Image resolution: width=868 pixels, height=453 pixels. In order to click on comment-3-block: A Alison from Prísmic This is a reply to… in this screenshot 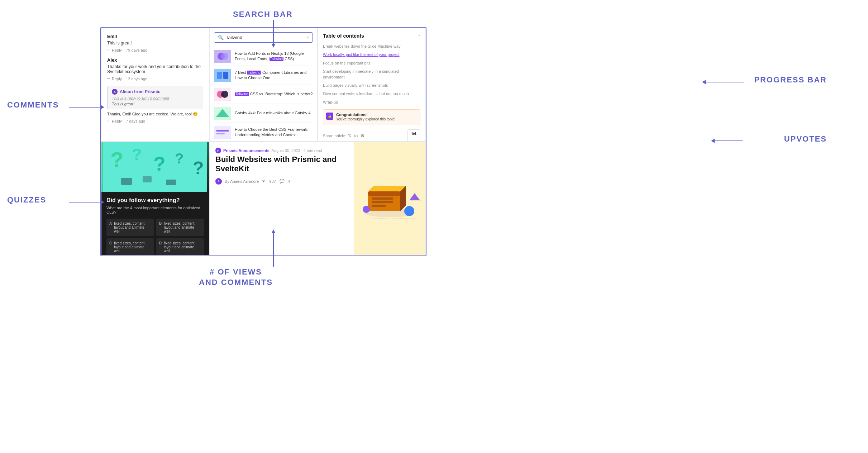, I will do `click(155, 97)`.